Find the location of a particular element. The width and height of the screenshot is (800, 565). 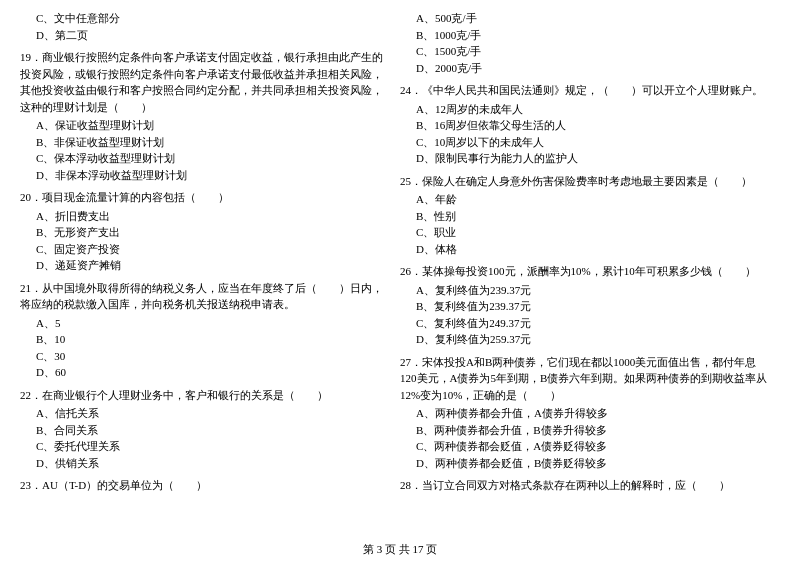

question-23-block: 23．AU（T-D）的交易单位为（ ） is located at coordinates (205, 486).